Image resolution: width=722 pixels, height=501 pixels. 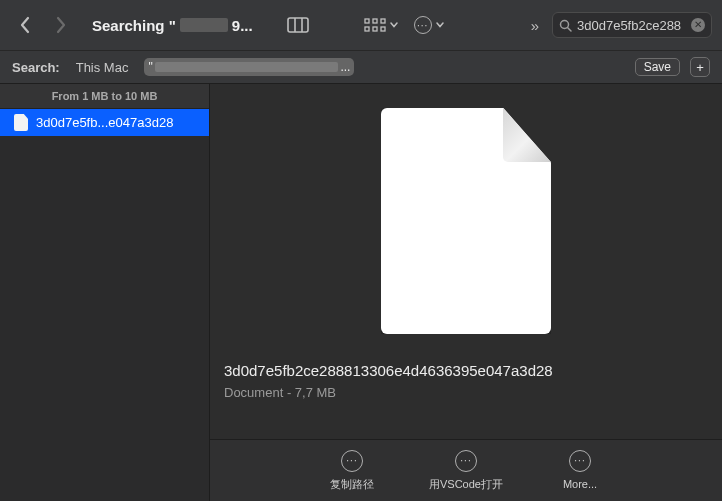 I want to click on forward-button, so click(x=61, y=25).